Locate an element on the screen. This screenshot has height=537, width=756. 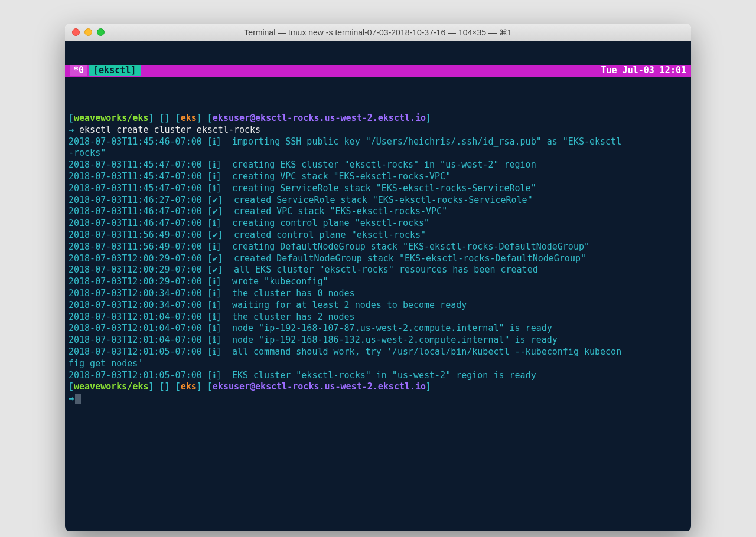
tmux-tab-index: *0 is located at coordinates (79, 71).